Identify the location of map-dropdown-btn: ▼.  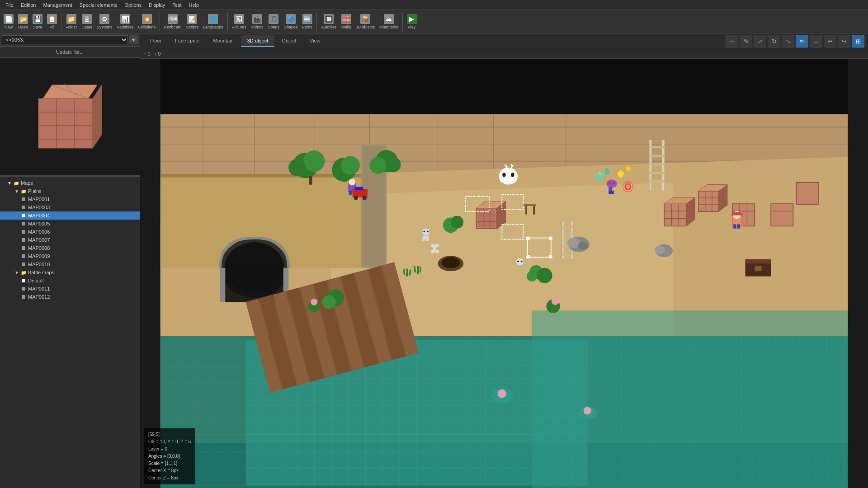
(133, 40).